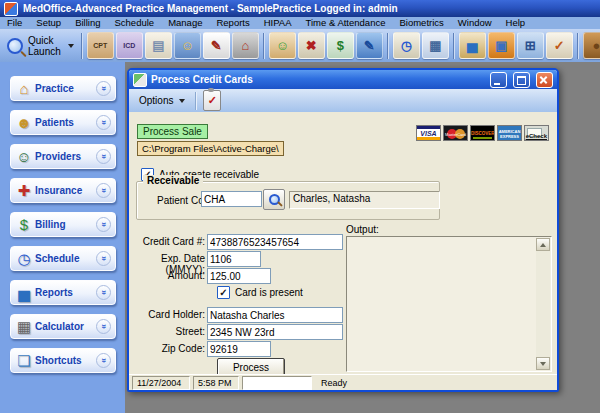  I want to click on zip-label: Zip Code:, so click(168, 348).